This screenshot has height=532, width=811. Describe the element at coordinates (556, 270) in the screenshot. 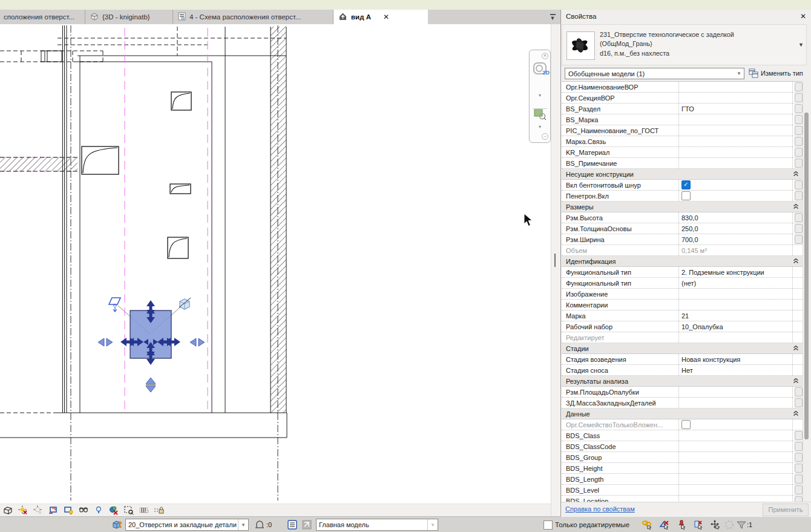

I see `panel-splitter-strip` at that location.